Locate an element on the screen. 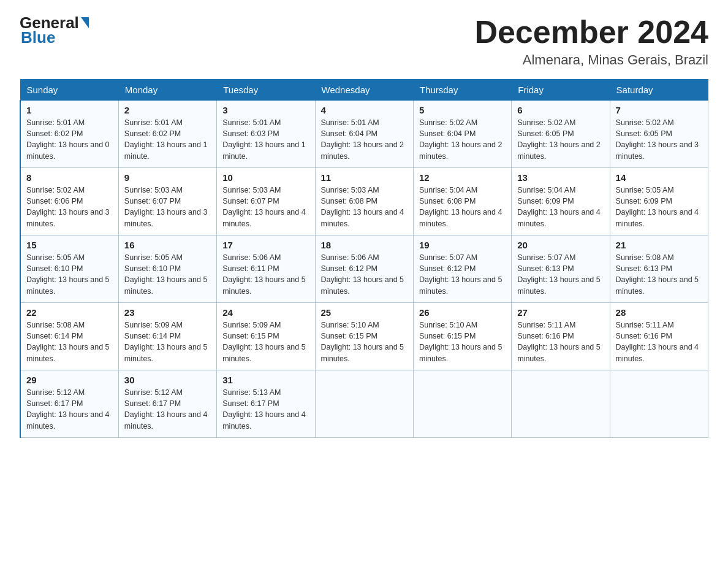  logo-arrow-icon is located at coordinates (85, 23).